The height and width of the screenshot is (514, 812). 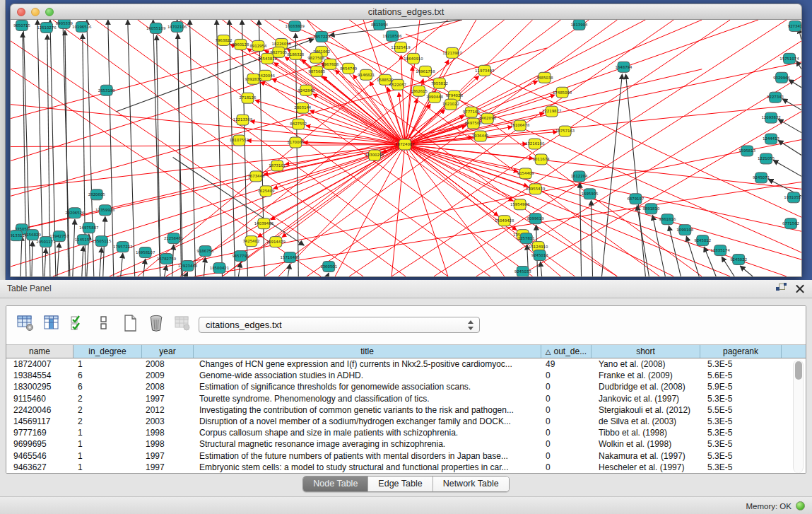 What do you see at coordinates (322, 37) in the screenshot?
I see `network-node: 7857223` at bounding box center [322, 37].